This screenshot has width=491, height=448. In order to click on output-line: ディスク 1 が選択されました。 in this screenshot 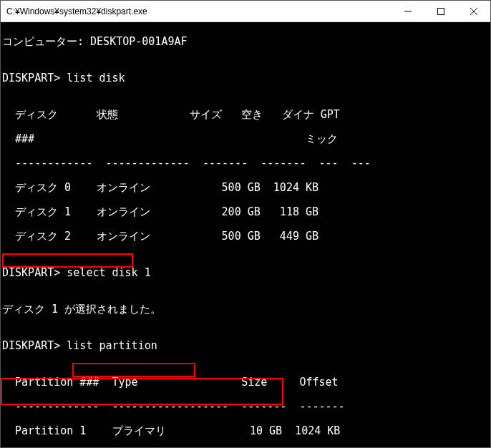, I will do `click(245, 309)`.